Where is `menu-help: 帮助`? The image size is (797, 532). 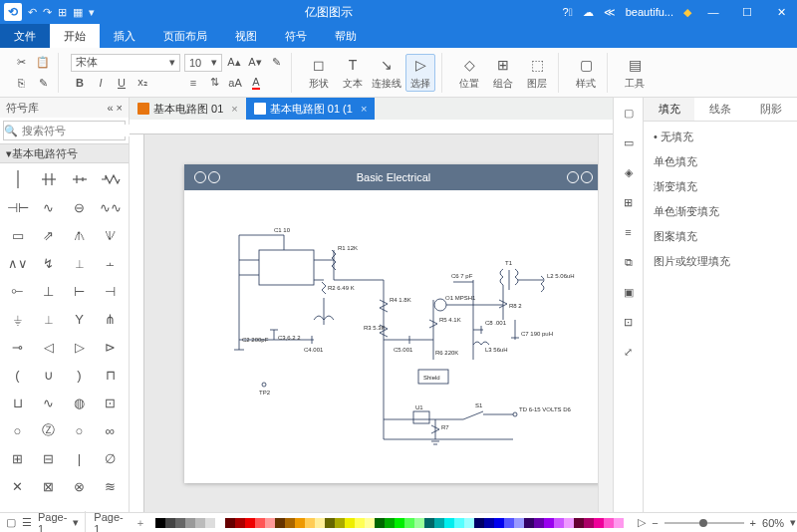 menu-help: 帮助 is located at coordinates (346, 36).